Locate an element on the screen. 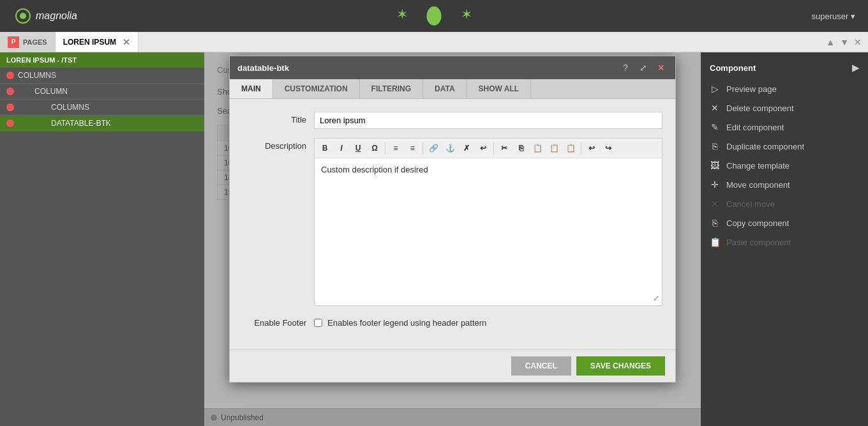 The image size is (868, 426). user-menu: superuser ▾ is located at coordinates (834, 17).